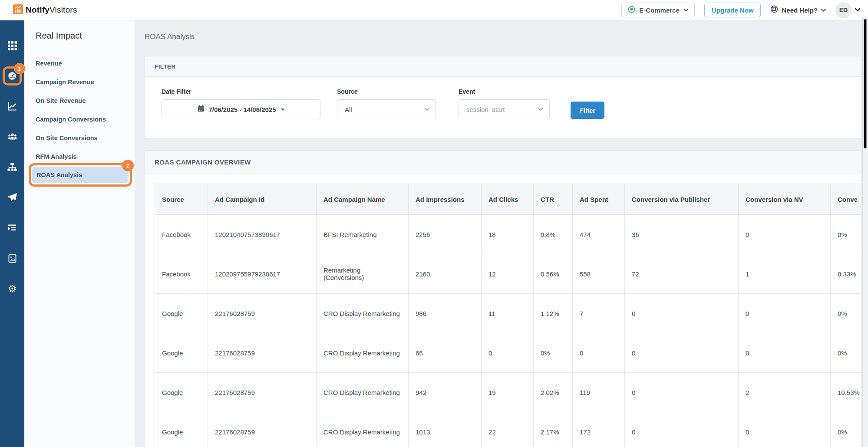 This screenshot has height=447, width=868. What do you see at coordinates (682, 200) in the screenshot?
I see `col-conversion-via-publisher: Conversion via Publisher` at bounding box center [682, 200].